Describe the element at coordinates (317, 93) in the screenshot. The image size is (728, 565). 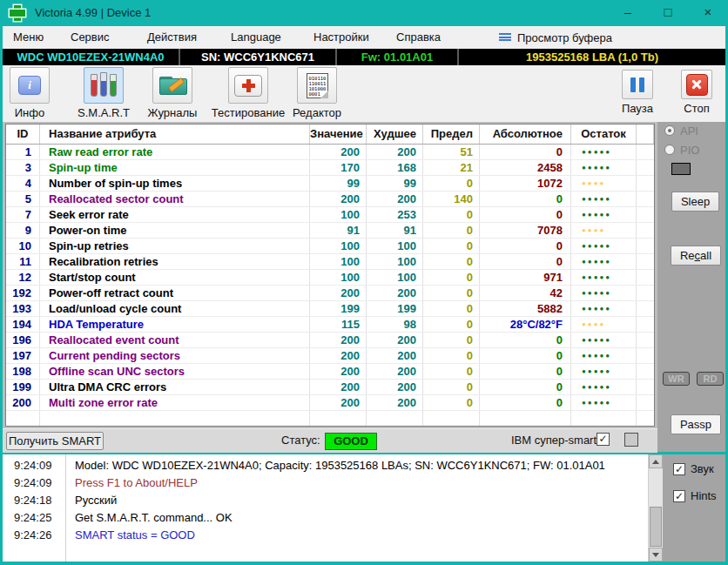
I see `toolbar-button-hex-editor: 0101101100111010000001Редактор` at that location.